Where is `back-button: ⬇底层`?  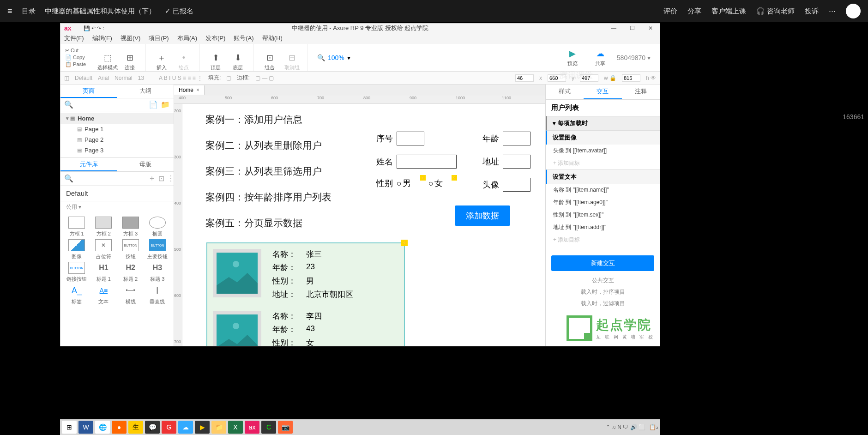 back-button: ⬇底层 is located at coordinates (238, 62).